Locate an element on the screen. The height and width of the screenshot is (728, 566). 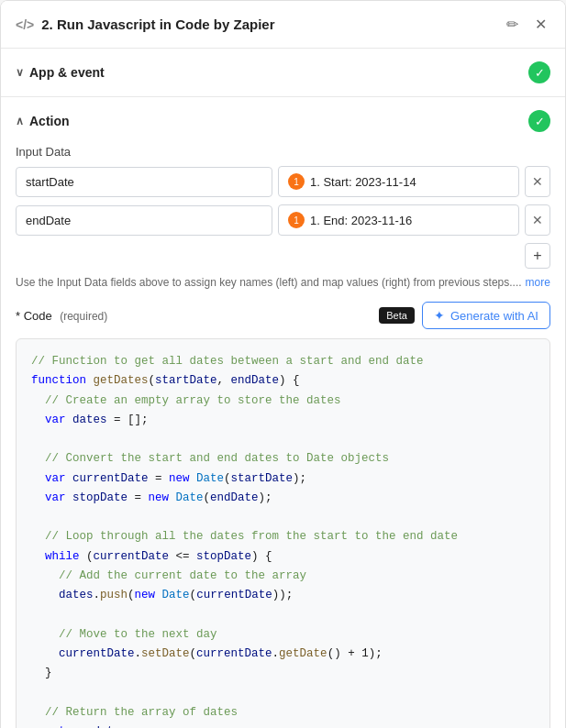
remove-row-2-button: ✕ is located at coordinates (538, 220).